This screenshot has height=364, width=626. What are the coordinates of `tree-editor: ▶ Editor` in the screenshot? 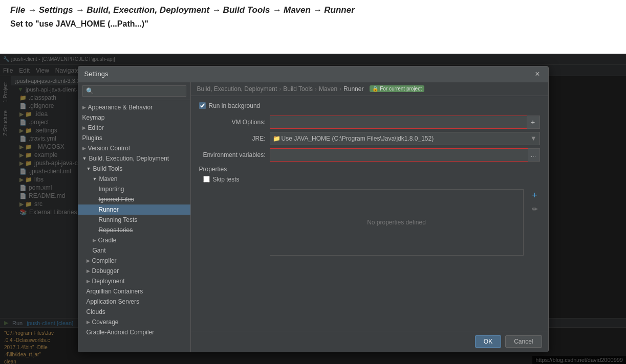 It's located at (134, 128).